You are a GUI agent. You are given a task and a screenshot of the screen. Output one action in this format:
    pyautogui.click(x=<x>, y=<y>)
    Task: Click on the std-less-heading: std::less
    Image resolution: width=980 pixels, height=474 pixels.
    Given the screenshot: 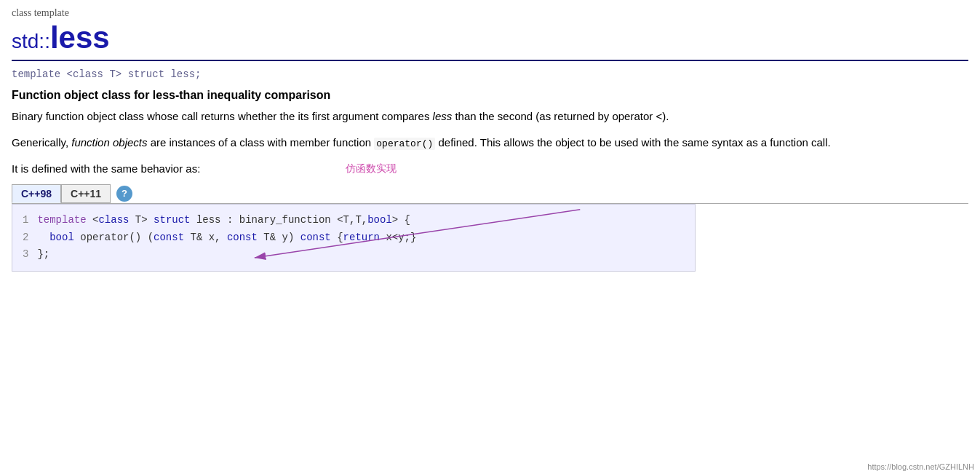 What is the action you would take?
    pyautogui.click(x=490, y=38)
    